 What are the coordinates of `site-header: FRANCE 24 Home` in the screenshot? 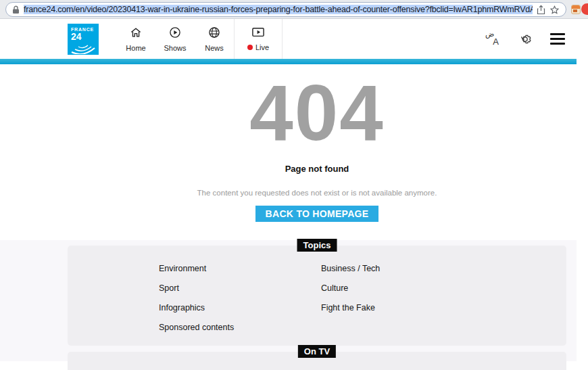 It's located at (288, 39).